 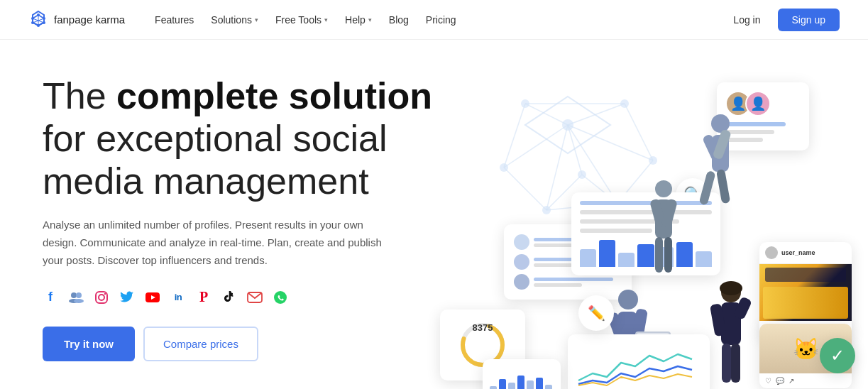 What do you see at coordinates (204, 297) in the screenshot?
I see `pinterest-icon: P` at bounding box center [204, 297].